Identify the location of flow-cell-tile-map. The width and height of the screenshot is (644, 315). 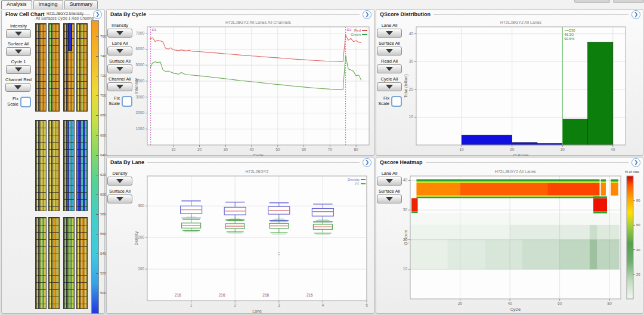
(63, 167).